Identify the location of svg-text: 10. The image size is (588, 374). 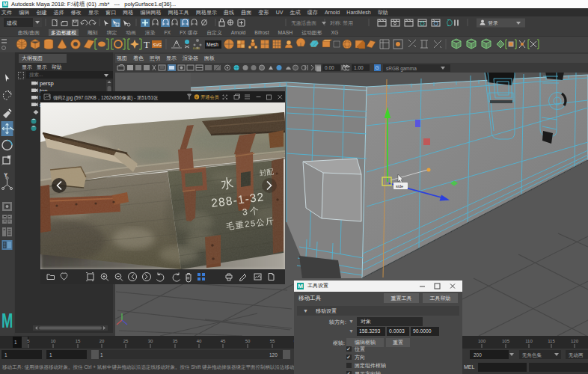
(54, 341).